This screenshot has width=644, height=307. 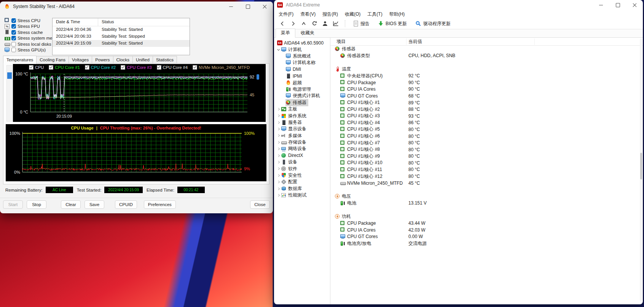 I want to click on nav-forward-icon, so click(x=293, y=24).